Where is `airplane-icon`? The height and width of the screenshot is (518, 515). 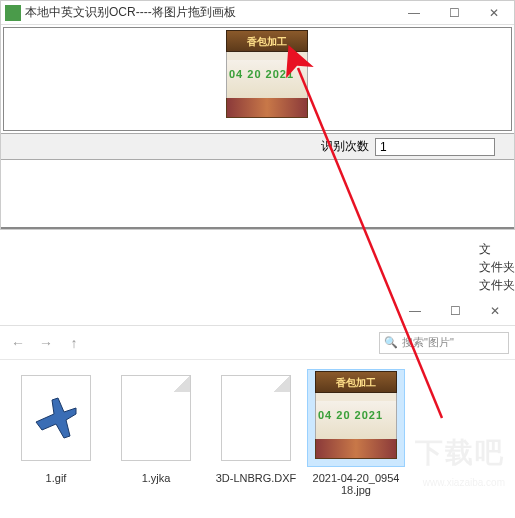 airplane-icon is located at coordinates (56, 418).